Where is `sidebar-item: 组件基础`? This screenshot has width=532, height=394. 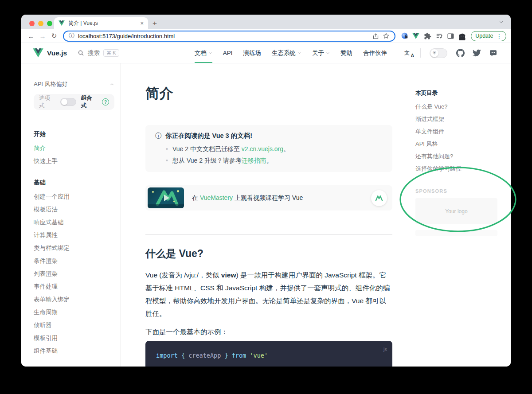
sidebar-item: 组件基础 is located at coordinates (74, 351).